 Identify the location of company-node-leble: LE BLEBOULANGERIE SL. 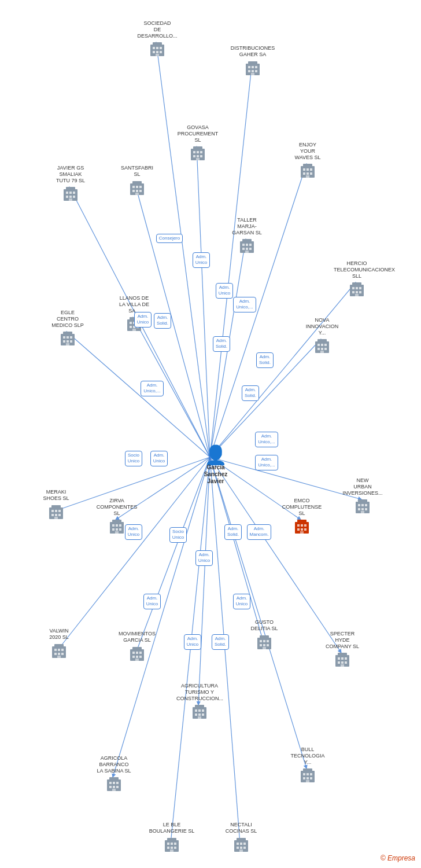
(172, 838).